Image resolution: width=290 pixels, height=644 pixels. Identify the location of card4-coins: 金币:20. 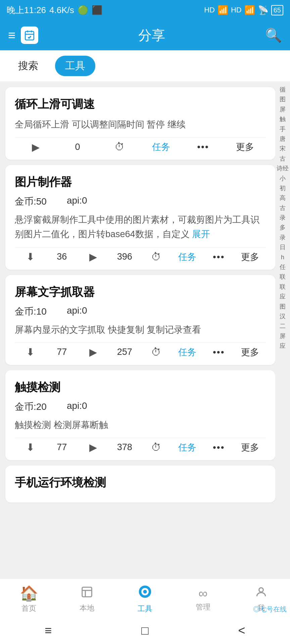
(31, 407).